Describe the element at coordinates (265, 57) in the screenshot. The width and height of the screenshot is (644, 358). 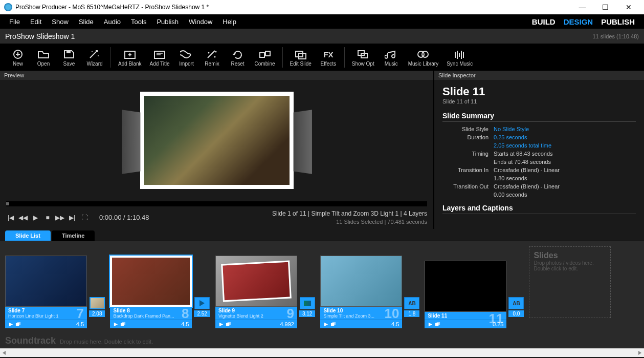
I see `combine-button: Combine` at that location.